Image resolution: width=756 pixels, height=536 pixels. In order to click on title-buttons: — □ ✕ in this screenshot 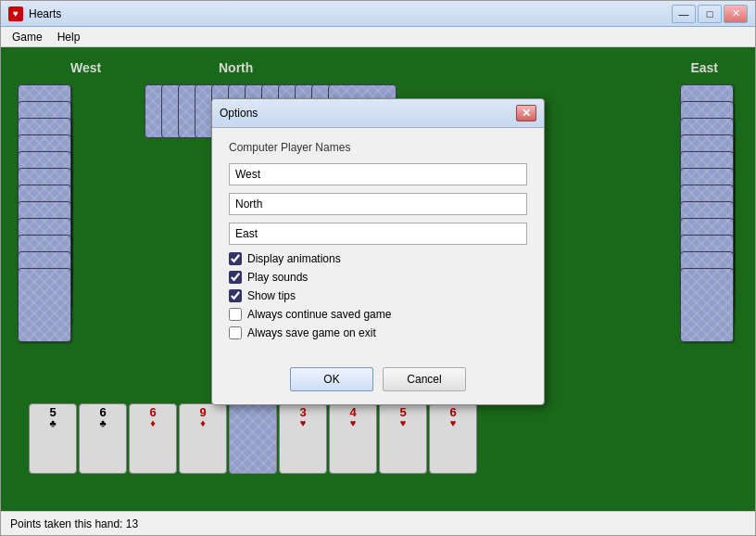, I will do `click(710, 14)`.